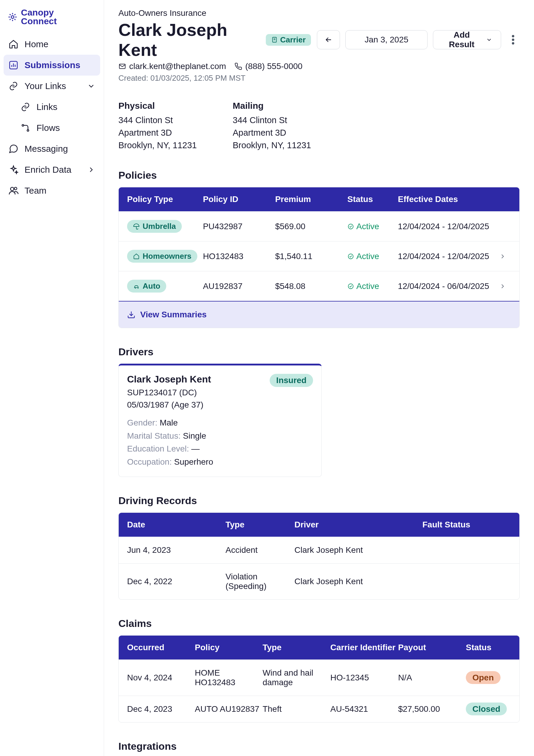 The height and width of the screenshot is (756, 534). What do you see at coordinates (39, 13) in the screenshot?
I see `brand-text-1: Canopy` at bounding box center [39, 13].